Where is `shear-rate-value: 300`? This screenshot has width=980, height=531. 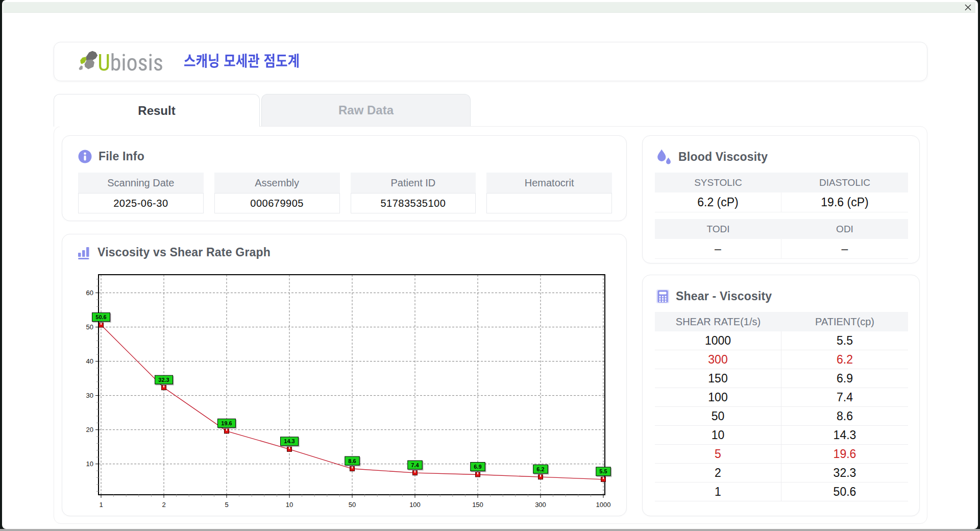
shear-rate-value: 300 is located at coordinates (718, 359).